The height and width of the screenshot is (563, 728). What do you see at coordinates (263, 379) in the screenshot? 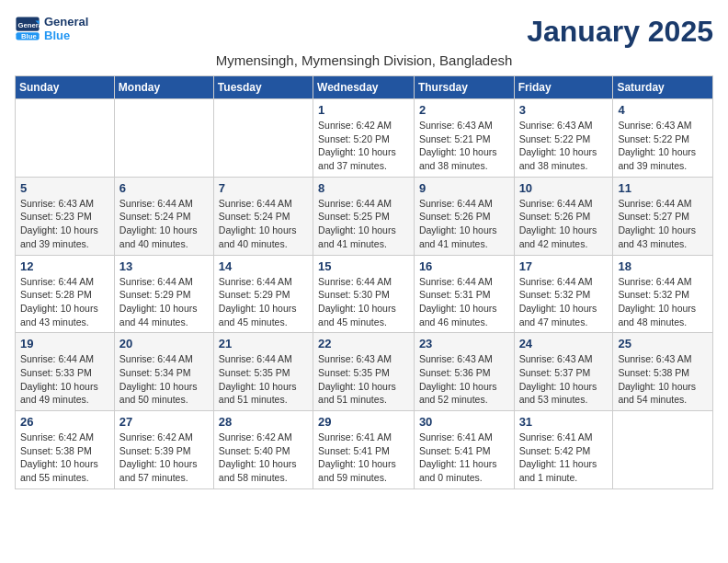
I see `day-info: Sunrise: 6:44 AM Sunset: 5:35 PM Dayligh…` at bounding box center [263, 379].